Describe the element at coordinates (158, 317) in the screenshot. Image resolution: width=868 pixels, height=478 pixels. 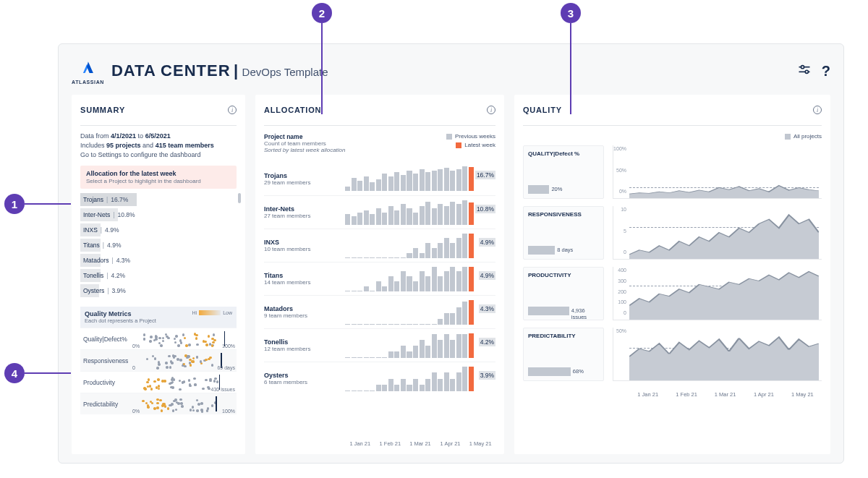
I see `quality-metrics-header: Quality Metrics Each dot represents a Pr…` at that location.